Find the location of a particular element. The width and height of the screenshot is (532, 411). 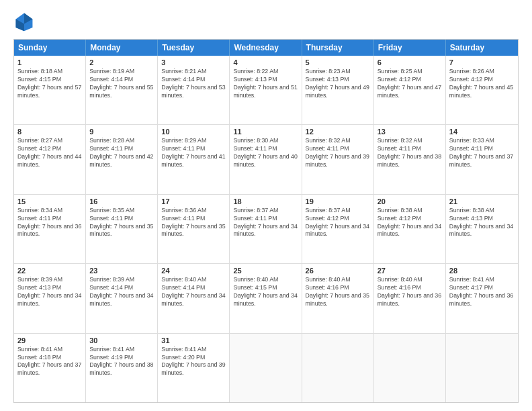

day-info: Sunrise: 8:35 AMSunset: 4:11 PMDaylight:… is located at coordinates (122, 223).